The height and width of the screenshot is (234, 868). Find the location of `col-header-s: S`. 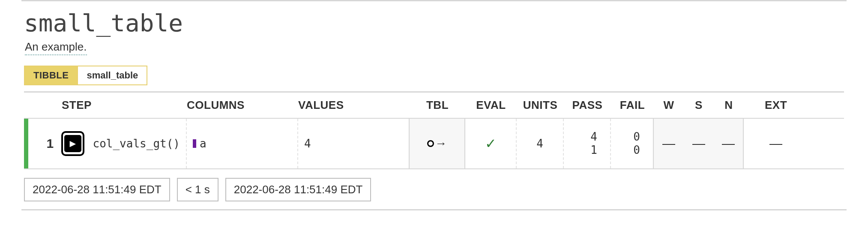

col-header-s: S is located at coordinates (699, 105).